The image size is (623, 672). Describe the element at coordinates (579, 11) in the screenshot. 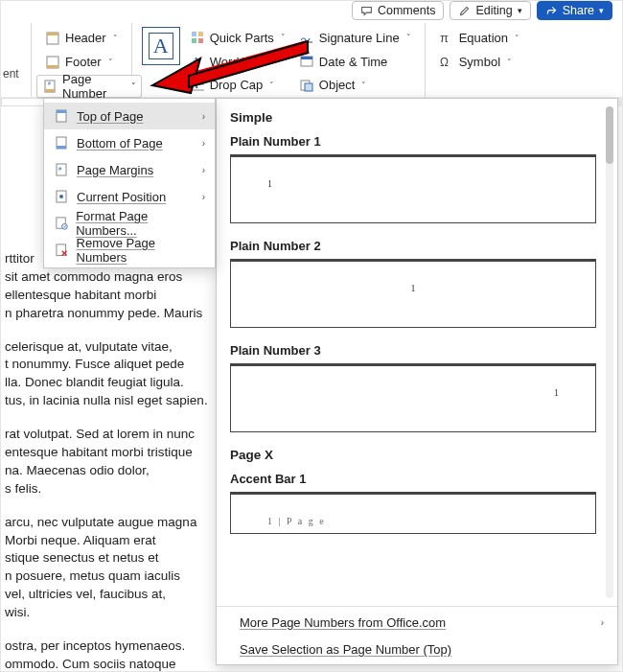

I see `share-label: Share` at that location.